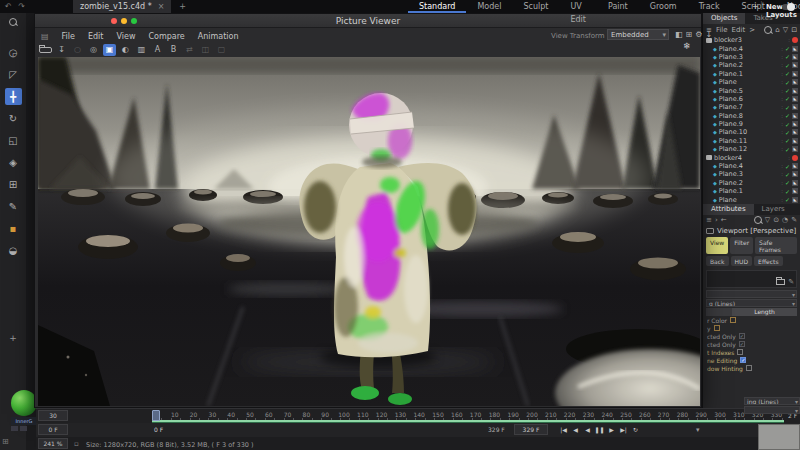 The height and width of the screenshot is (450, 800). Describe the element at coordinates (791, 282) in the screenshot. I see `pen-icon: ✎` at that location.